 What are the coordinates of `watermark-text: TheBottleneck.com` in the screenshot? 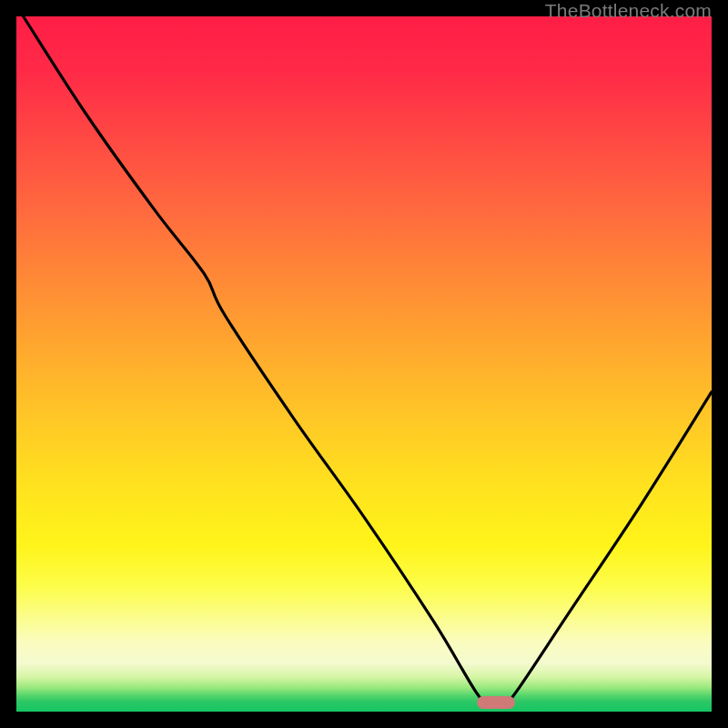 It's located at (628, 11).